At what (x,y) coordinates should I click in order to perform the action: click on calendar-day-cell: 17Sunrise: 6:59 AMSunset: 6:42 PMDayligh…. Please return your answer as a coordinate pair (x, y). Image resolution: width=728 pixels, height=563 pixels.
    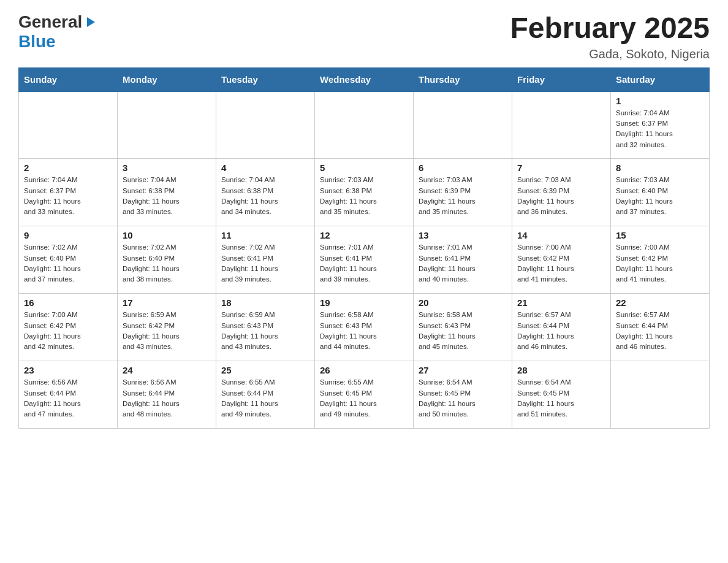
    Looking at the image, I should click on (167, 327).